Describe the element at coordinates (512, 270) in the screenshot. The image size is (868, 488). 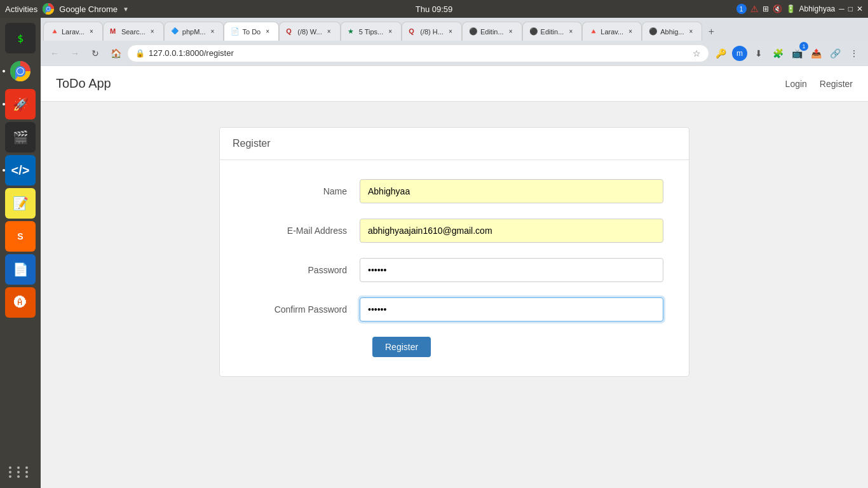
I see `password-input` at that location.